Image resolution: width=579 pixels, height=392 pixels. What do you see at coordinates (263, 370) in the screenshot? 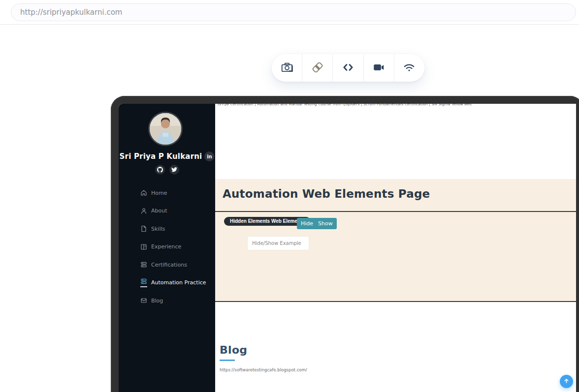
I see `blog-link: https://softwaretestingcafe.blogspot.com…` at bounding box center [263, 370].